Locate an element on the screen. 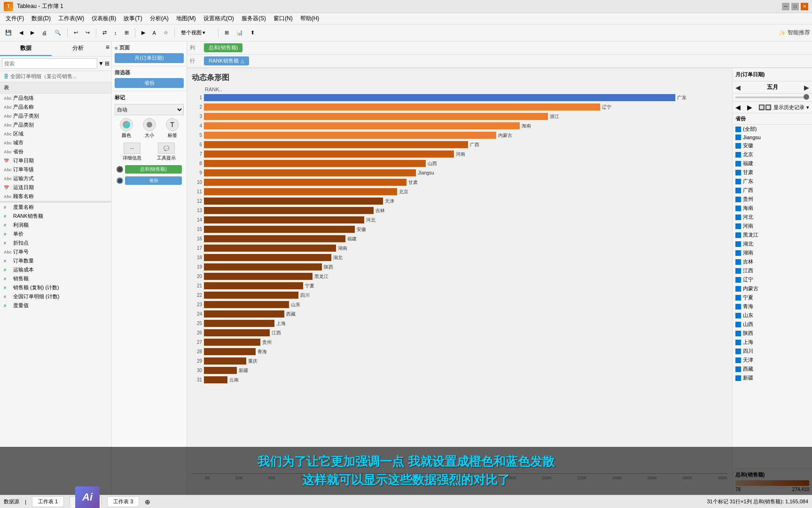  field-profit: # 利润额 is located at coordinates (55, 225).